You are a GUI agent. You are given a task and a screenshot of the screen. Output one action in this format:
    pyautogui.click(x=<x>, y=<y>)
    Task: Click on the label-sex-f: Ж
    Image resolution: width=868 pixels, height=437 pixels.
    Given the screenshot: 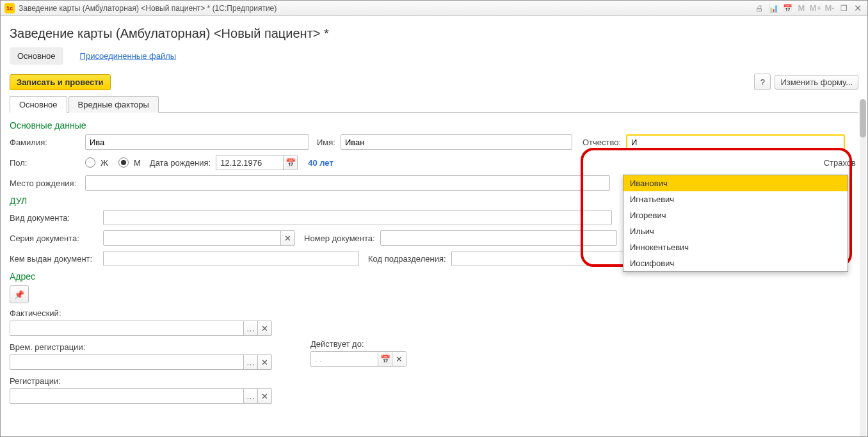 What is the action you would take?
    pyautogui.click(x=104, y=163)
    